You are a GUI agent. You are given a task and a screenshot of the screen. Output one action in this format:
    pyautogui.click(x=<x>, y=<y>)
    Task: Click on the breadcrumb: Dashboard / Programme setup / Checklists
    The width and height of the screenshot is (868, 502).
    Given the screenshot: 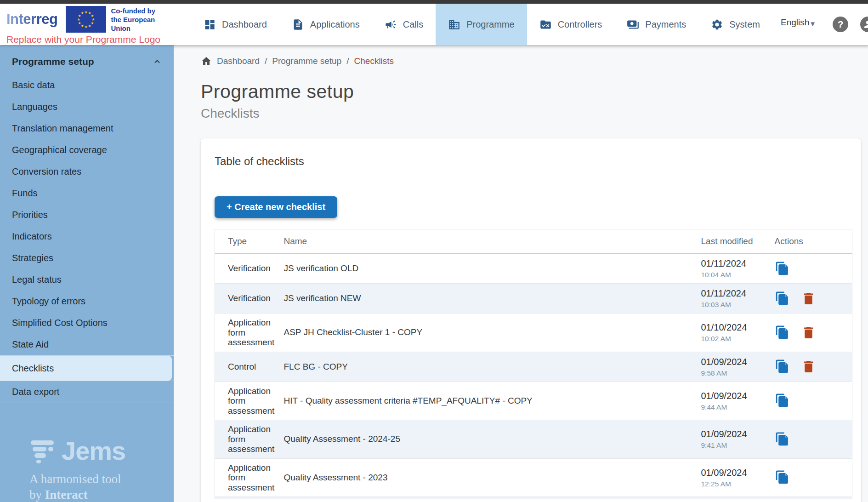 What is the action you would take?
    pyautogui.click(x=534, y=61)
    